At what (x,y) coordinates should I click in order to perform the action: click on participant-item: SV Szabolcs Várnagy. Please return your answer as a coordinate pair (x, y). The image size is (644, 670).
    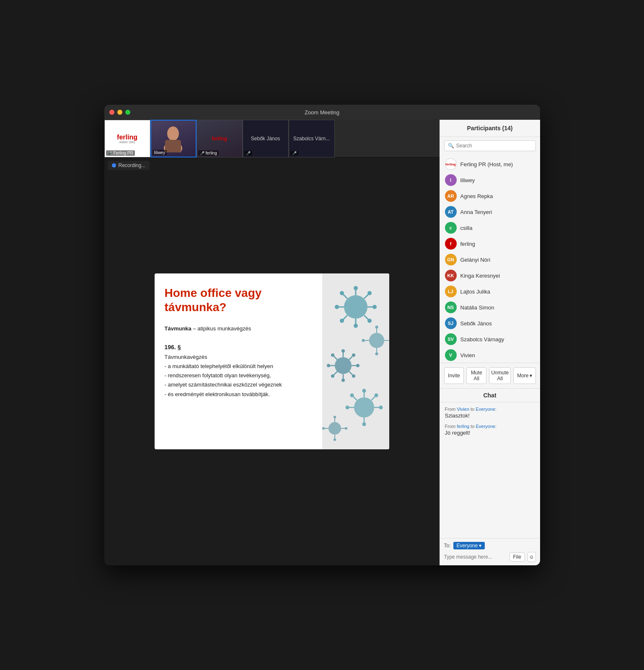
    Looking at the image, I should click on (490, 339).